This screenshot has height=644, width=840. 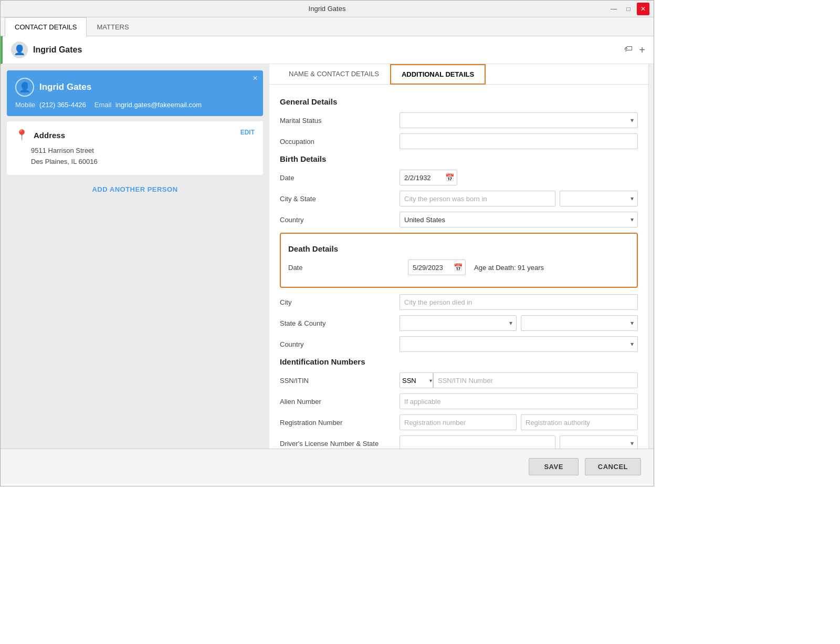 What do you see at coordinates (437, 267) in the screenshot?
I see `death-date-wrapper: 📅` at bounding box center [437, 267].